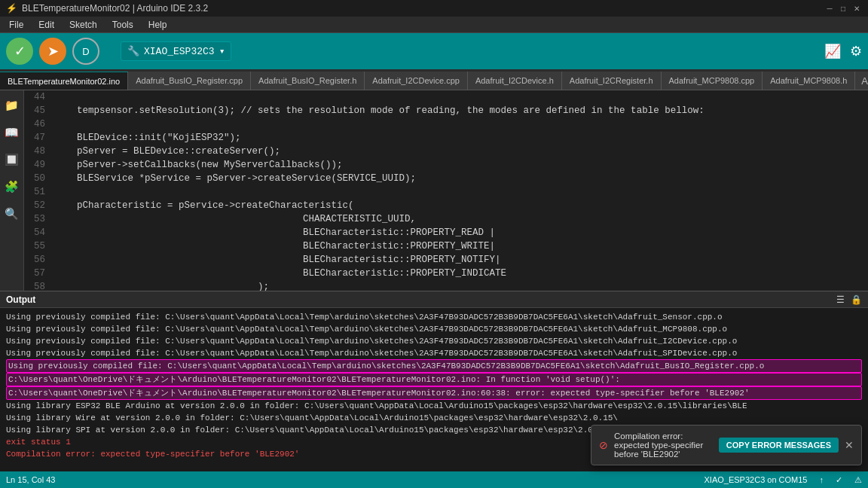  Describe the element at coordinates (434, 418) in the screenshot. I see `output-line: Using library Wire at version 2.0.0 in f…` at that location.